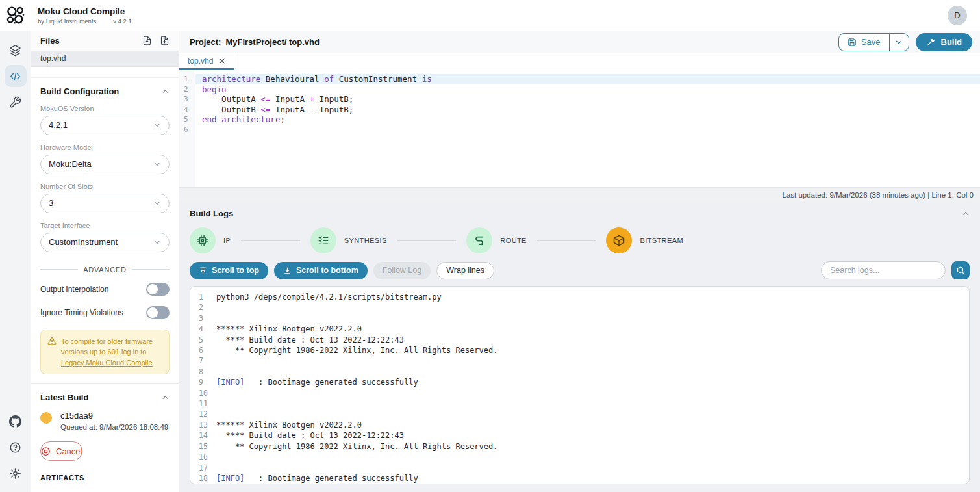 This screenshot has height=492, width=980. What do you see at coordinates (84, 16) in the screenshot?
I see `app-title-block: Moku Cloud Compile by Liquid Instruments…` at bounding box center [84, 16].